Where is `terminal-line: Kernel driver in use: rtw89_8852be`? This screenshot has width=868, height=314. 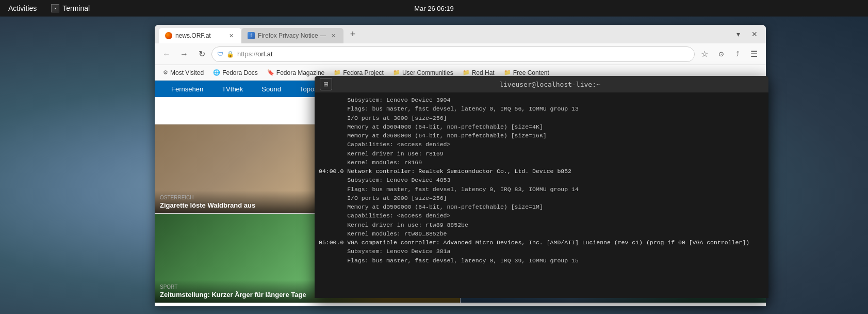 terminal-line: Kernel driver in use: rtw89_8852be is located at coordinates (542, 225).